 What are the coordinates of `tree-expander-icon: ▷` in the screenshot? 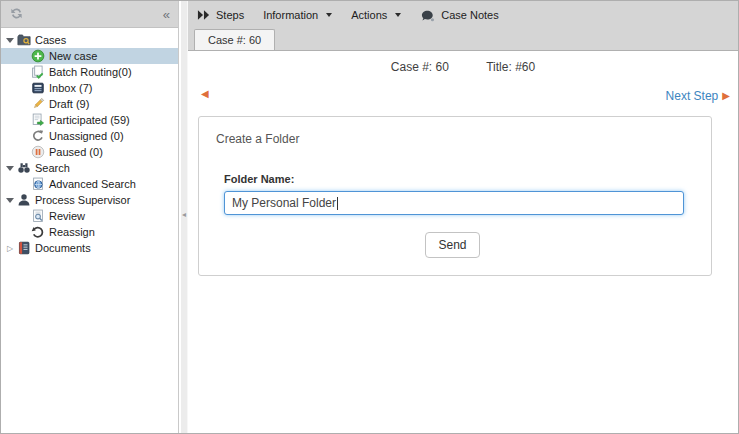 It's located at (10, 248).